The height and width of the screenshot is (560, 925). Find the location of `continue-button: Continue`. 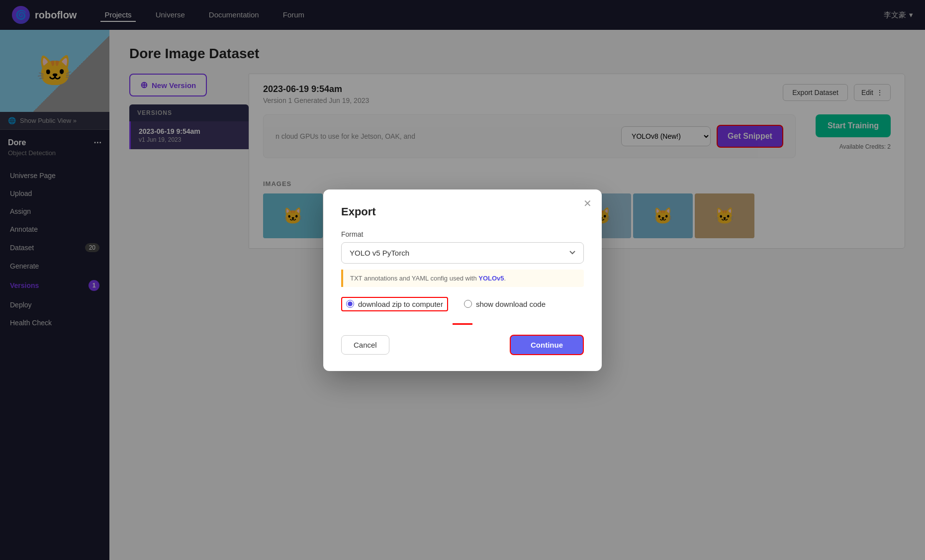

continue-button: Continue is located at coordinates (547, 345).